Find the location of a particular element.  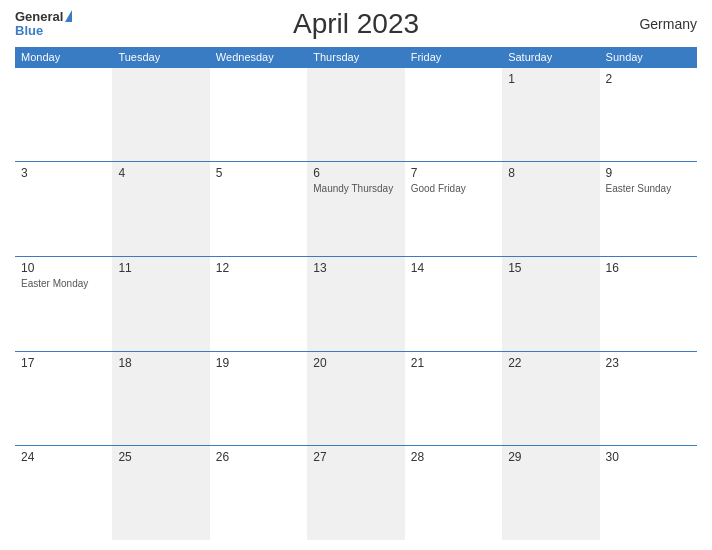

cell-apr-11: 11 is located at coordinates (160, 304).